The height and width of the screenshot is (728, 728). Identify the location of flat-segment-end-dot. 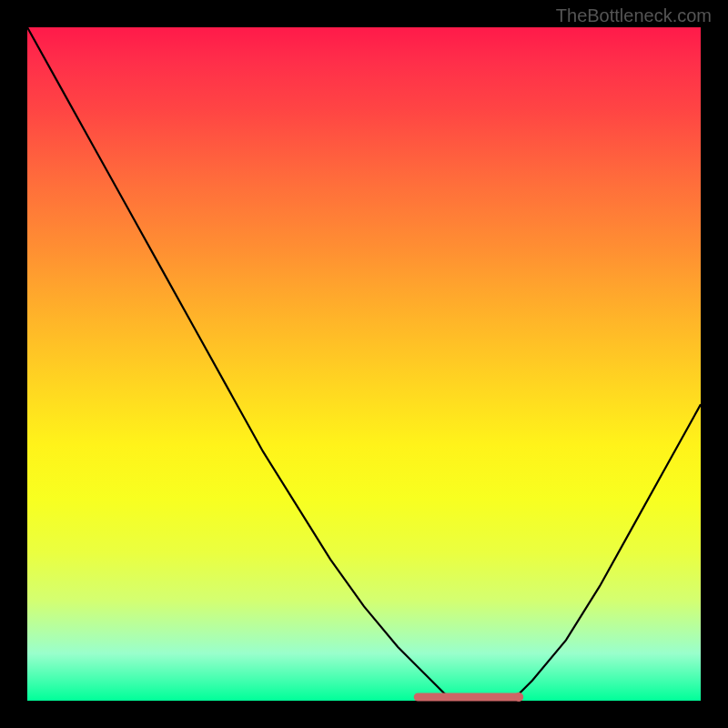
(519, 697).